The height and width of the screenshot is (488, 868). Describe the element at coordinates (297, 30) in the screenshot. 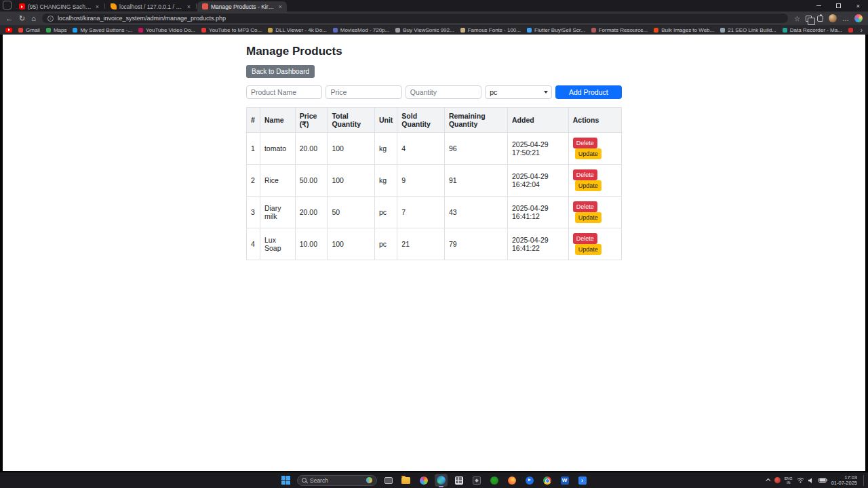

I see `bookmark-item: DLL Viewer - 4k Do...` at that location.